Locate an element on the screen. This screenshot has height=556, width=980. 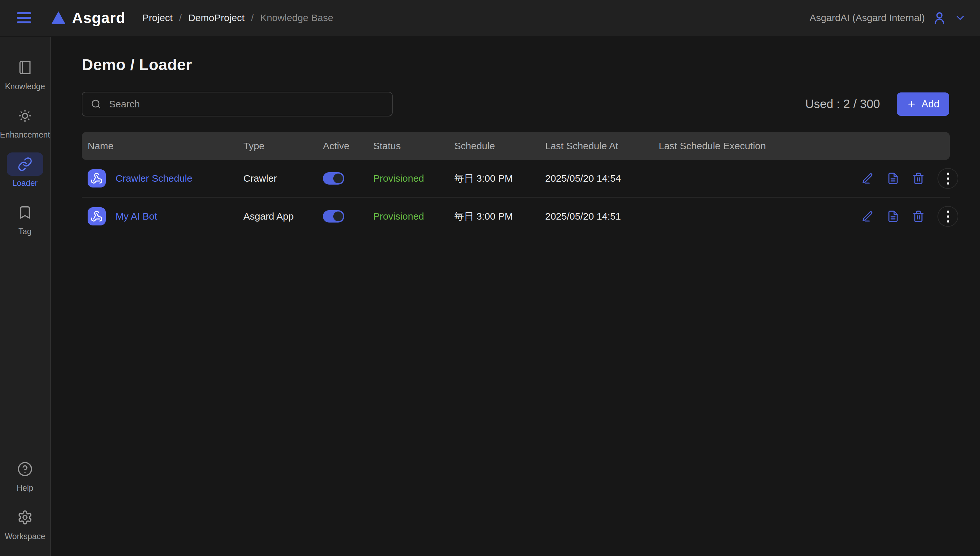
loader-name-link: My AI Bot is located at coordinates (136, 216).